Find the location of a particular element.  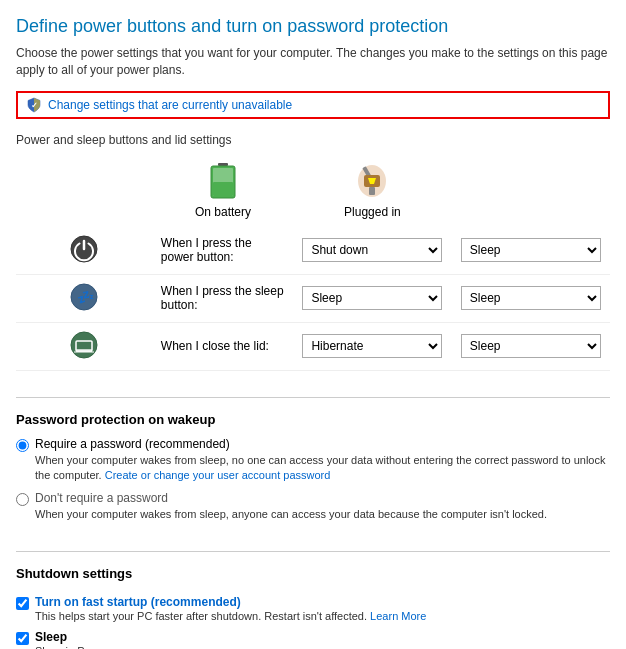

shutdown-items: Turn on fast startup (recommended)This h… is located at coordinates (313, 622).